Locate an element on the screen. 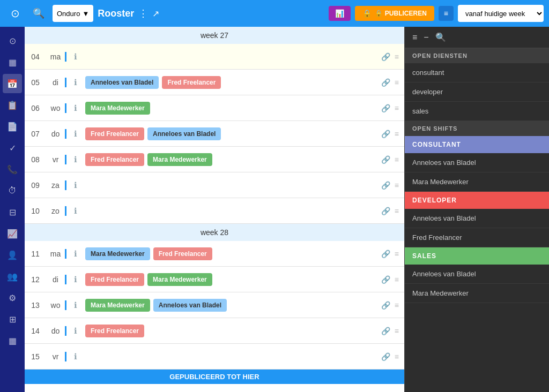 The width and height of the screenshot is (549, 392). list-view-button: ≡ is located at coordinates (446, 13).